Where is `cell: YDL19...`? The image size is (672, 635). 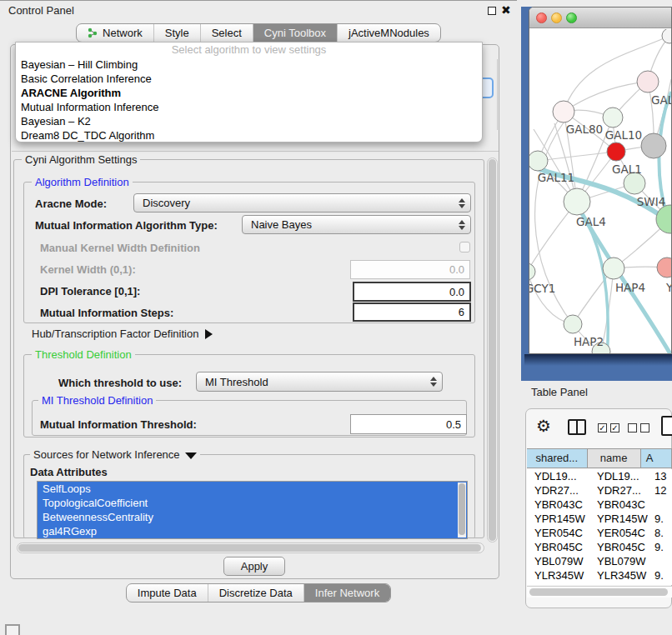 cell: YDL19... is located at coordinates (560, 477).